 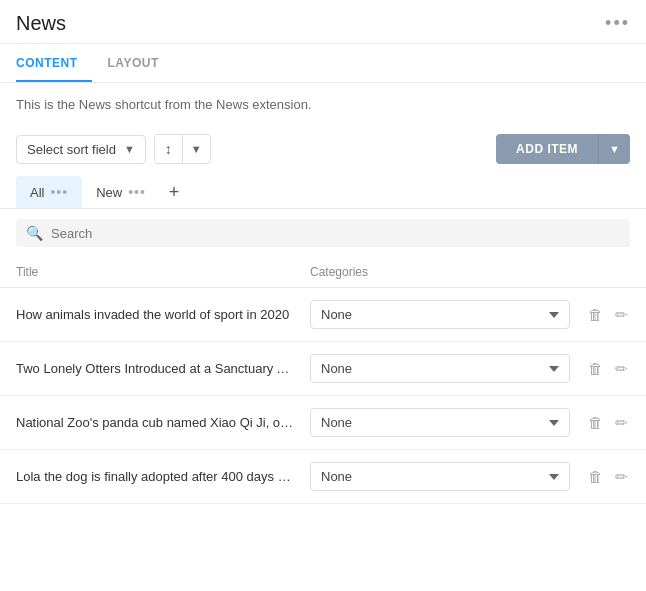 I want to click on filter-tab-new: New •••, so click(x=121, y=192).